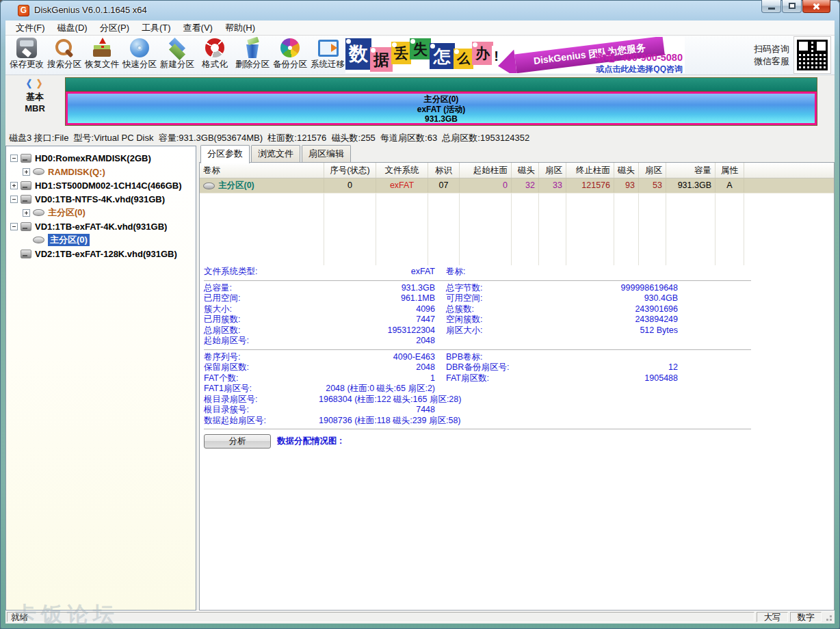 This screenshot has height=629, width=840. Describe the element at coordinates (261, 341) in the screenshot. I see `detail-label: 起始扇区号:` at that location.